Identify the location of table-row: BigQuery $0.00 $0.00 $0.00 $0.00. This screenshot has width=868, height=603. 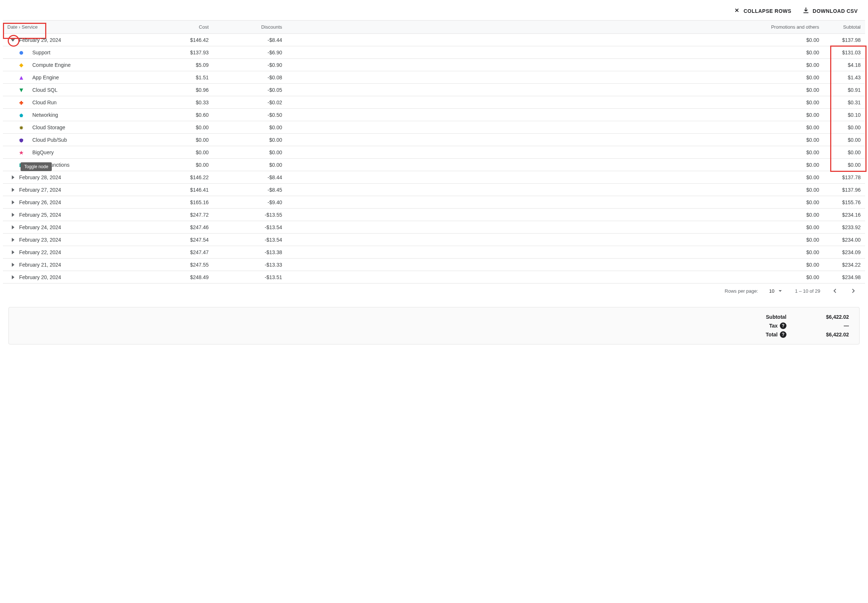
(434, 153).